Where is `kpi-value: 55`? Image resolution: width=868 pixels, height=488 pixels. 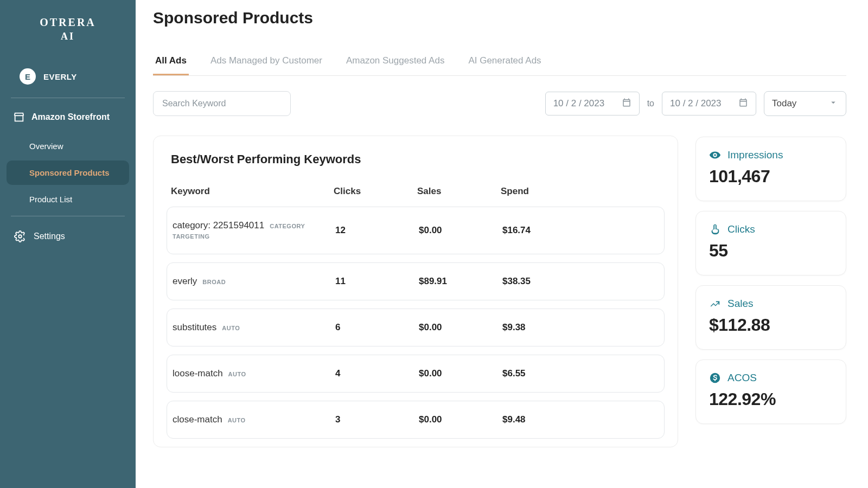
kpi-value: 55 is located at coordinates (771, 251).